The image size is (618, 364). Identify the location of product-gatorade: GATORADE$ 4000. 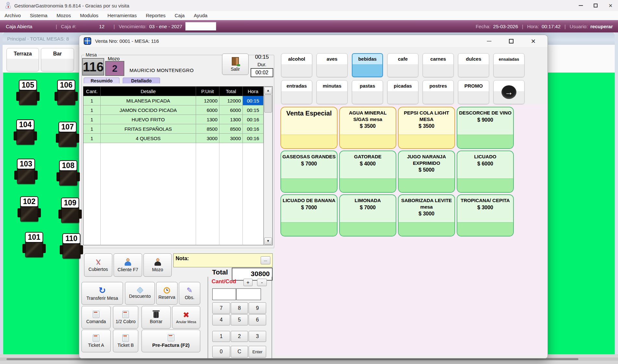
(368, 172).